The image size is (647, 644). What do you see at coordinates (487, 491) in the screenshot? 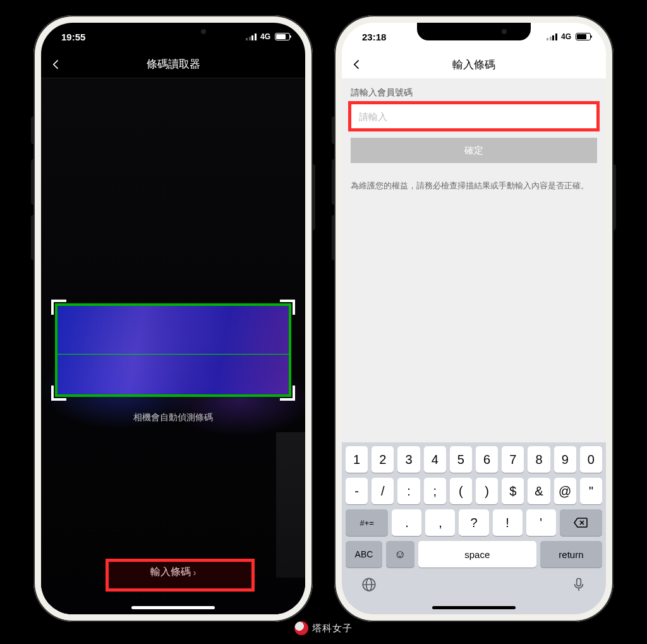
I see `keyboard-key: )` at bounding box center [487, 491].